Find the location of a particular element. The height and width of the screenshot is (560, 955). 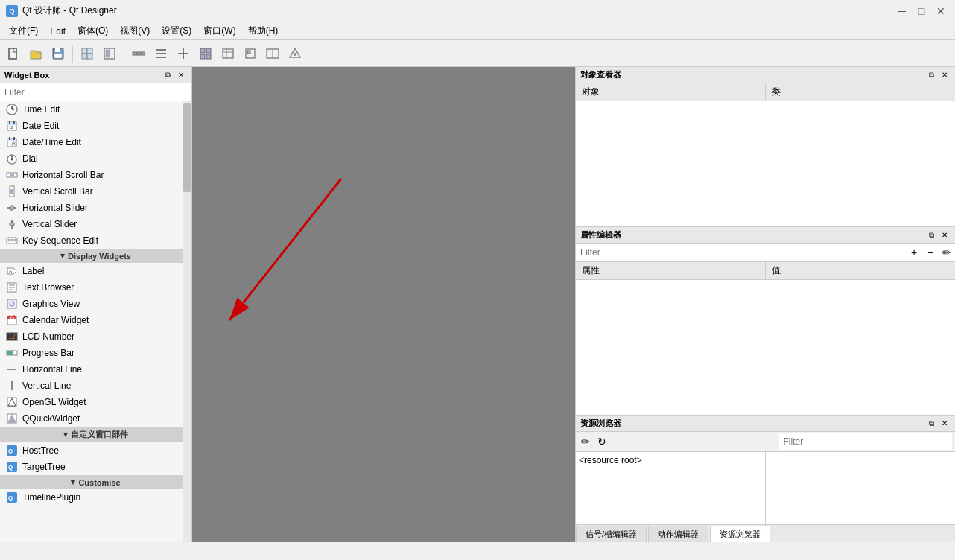

property-editor-float: ⧉ is located at coordinates (931, 235).